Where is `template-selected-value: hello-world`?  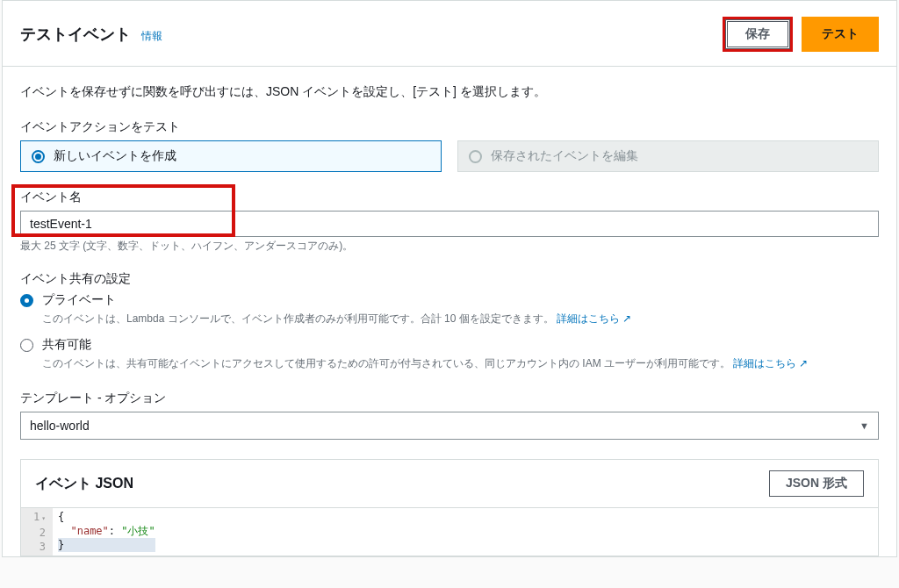 template-selected-value: hello-world is located at coordinates (60, 426).